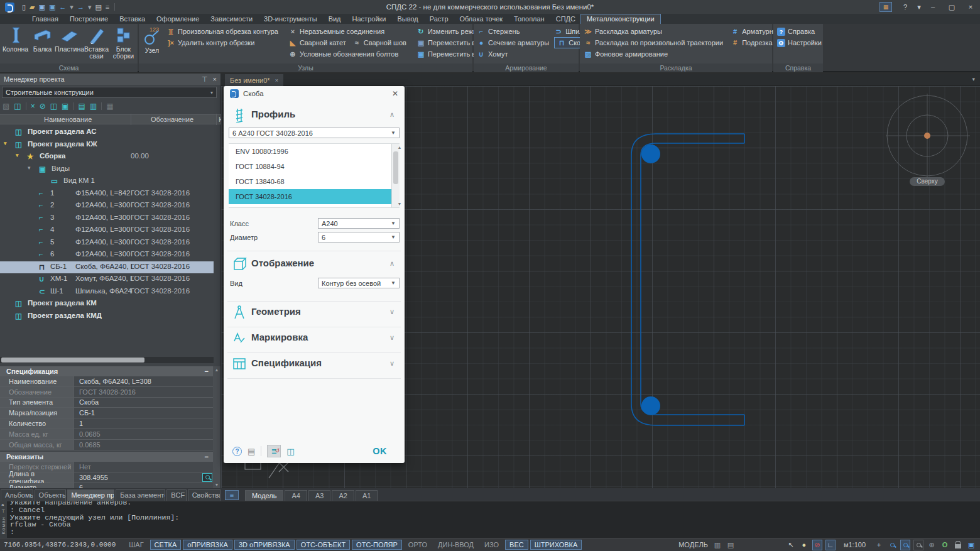  I want to click on dialog-settings-icon: ▤, so click(251, 451).